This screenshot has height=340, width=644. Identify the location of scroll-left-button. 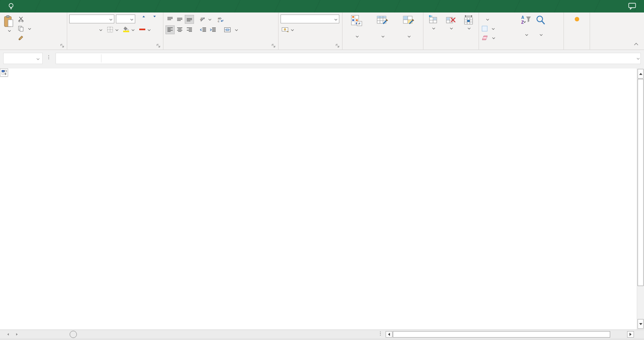
(389, 334).